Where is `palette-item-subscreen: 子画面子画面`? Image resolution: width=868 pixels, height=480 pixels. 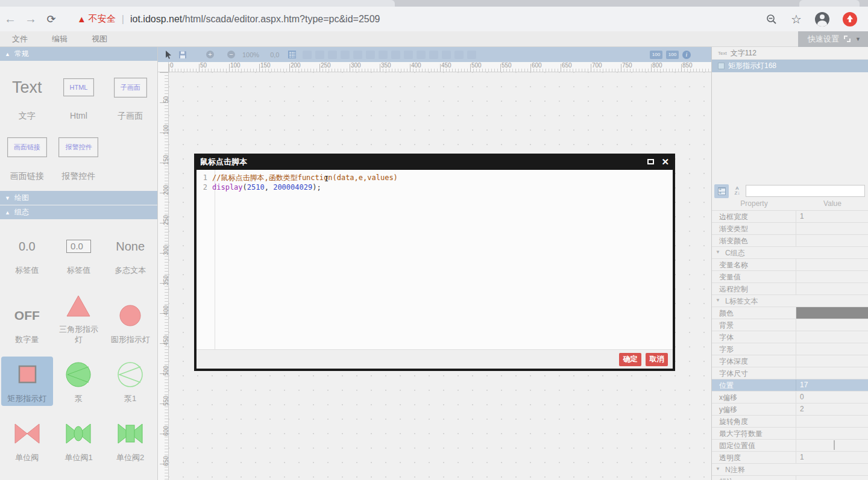
palette-item-subscreen: 子画面子画面 is located at coordinates (130, 96).